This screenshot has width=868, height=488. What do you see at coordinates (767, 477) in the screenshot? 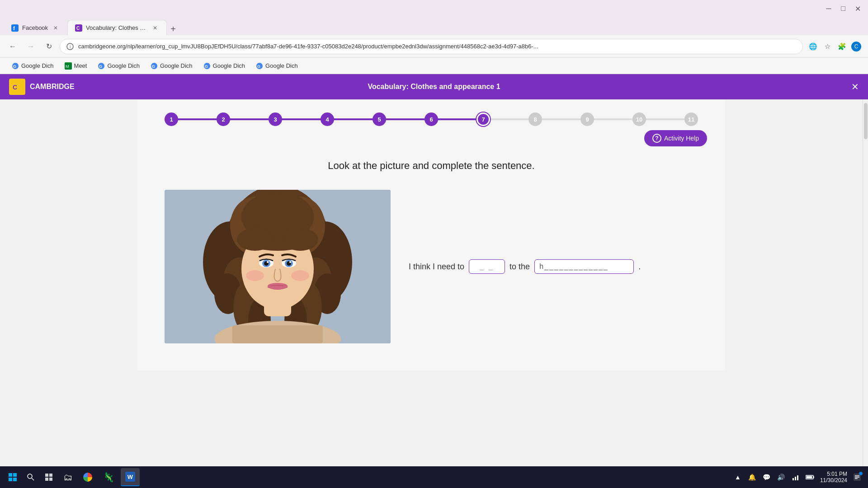
I see `chat-icon: 💬` at bounding box center [767, 477].